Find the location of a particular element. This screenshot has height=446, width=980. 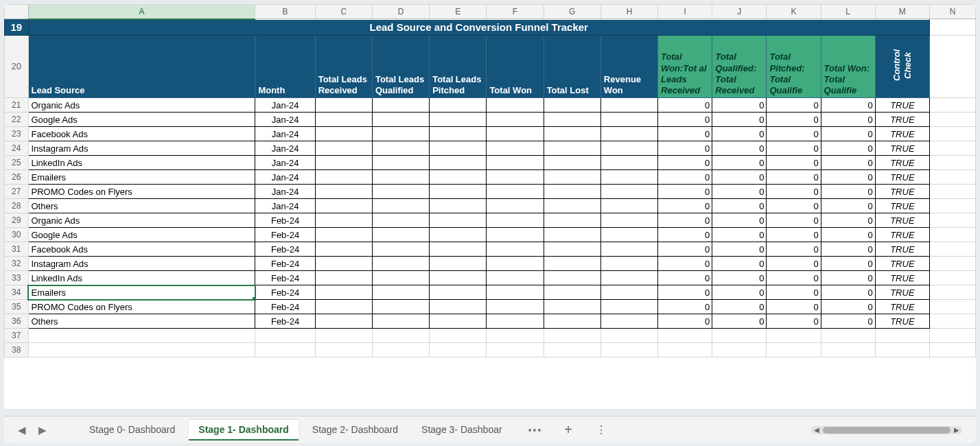

tab-overflow-icon: ••• is located at coordinates (535, 430).